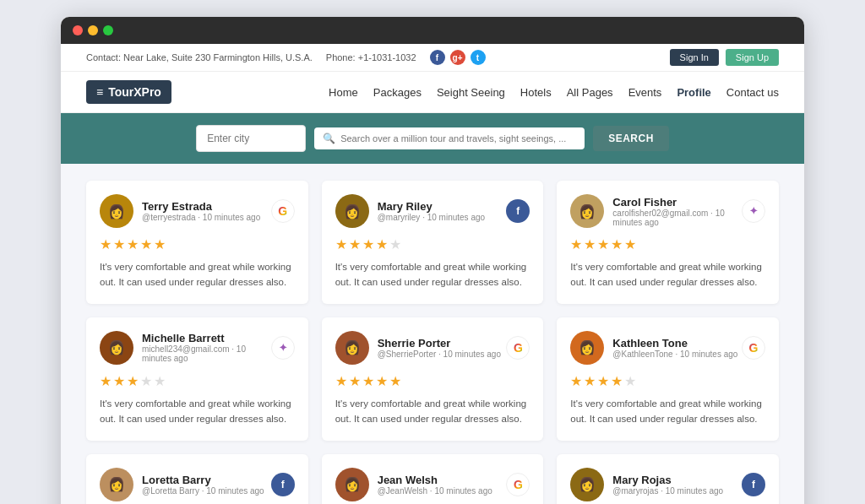 The width and height of the screenshot is (865, 504). What do you see at coordinates (435, 480) in the screenshot?
I see `reviewer-name: Jean Welsh` at bounding box center [435, 480].